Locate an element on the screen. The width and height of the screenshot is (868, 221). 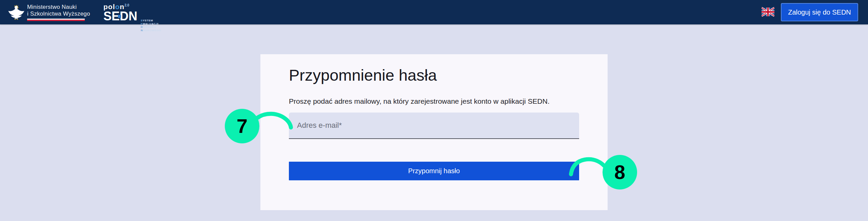
sedn-wordmark: SEDN SYSTEM EWALUACJI DOROBKU NAUKOWEGO is located at coordinates (129, 16).